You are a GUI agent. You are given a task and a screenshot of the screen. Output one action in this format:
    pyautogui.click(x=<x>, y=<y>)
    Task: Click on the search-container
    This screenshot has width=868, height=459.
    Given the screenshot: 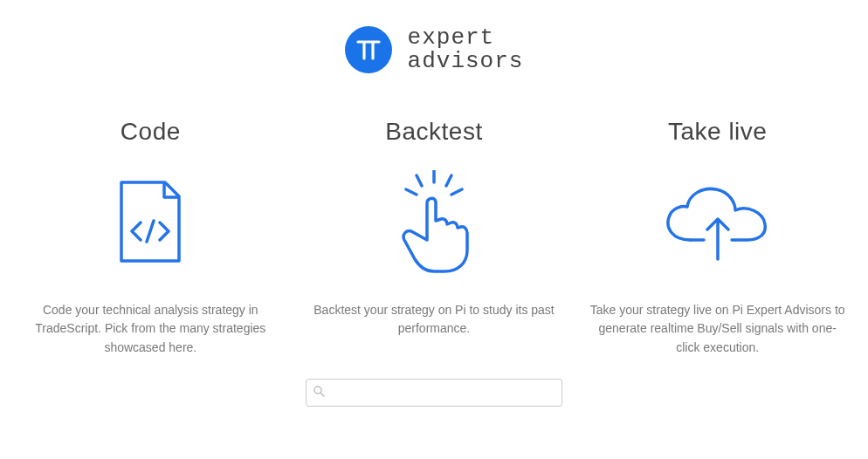 What is the action you would take?
    pyautogui.click(x=434, y=393)
    